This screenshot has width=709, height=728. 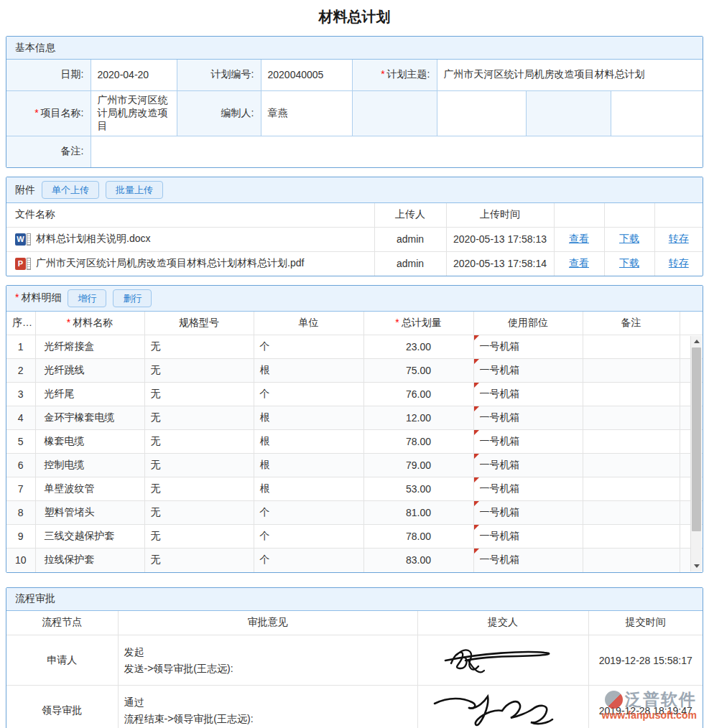 What do you see at coordinates (21, 490) in the screenshot?
I see `no-cell: 7` at bounding box center [21, 490].